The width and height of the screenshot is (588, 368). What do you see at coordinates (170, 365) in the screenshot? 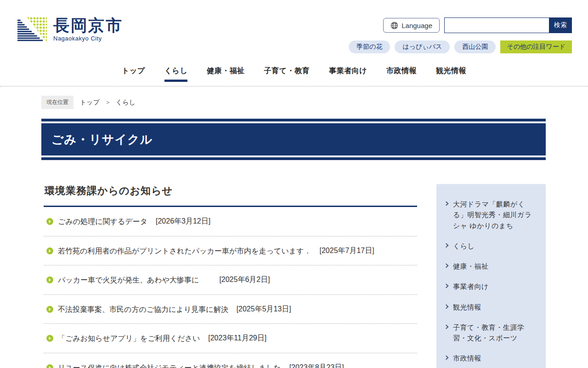
I see `news-link: リユース促進に向け株式会社ジモティーと連携協定を締結しました` at bounding box center [170, 365].